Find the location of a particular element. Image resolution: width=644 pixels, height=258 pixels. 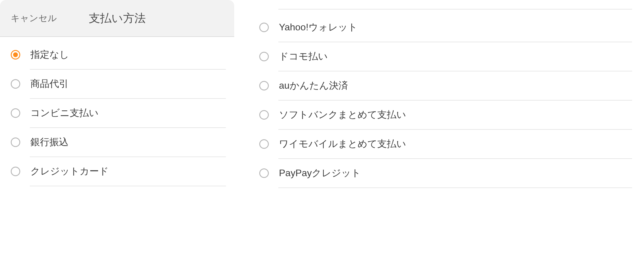

payment-option-label: 銀行振込 is located at coordinates (49, 142).